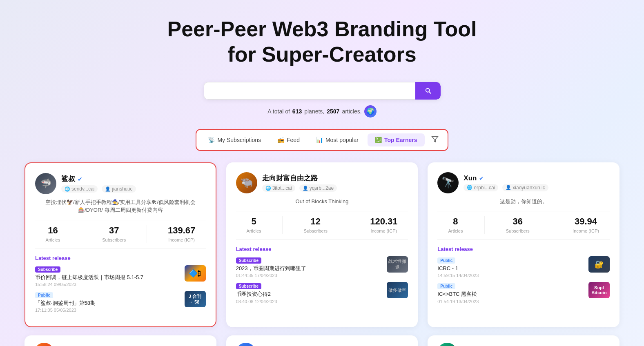  I want to click on card3-title1: ICRC - 1, so click(511, 268).